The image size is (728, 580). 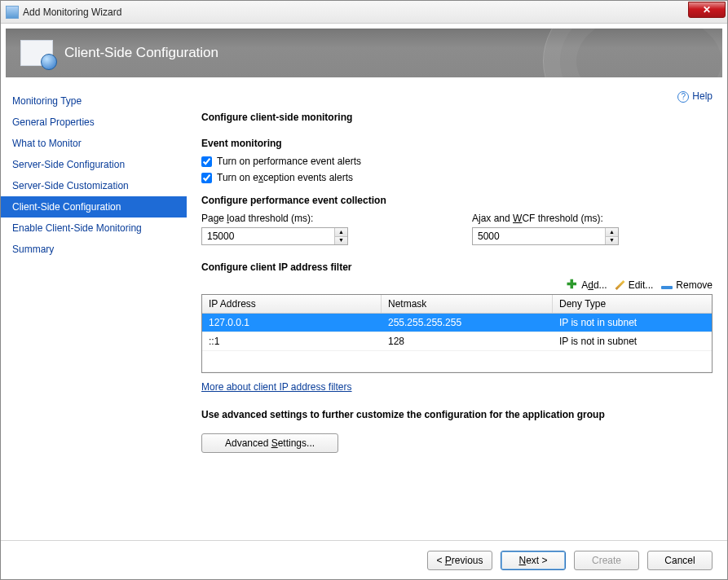 I want to click on cell-netmask: 255.255.255.255, so click(x=467, y=323).